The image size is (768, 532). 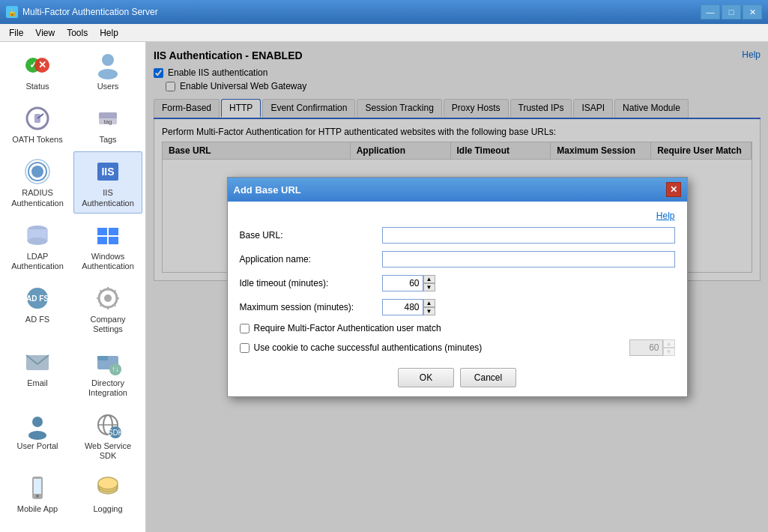 I want to click on sidebar-item-mobile-app: Mobile App, so click(x=37, y=493).